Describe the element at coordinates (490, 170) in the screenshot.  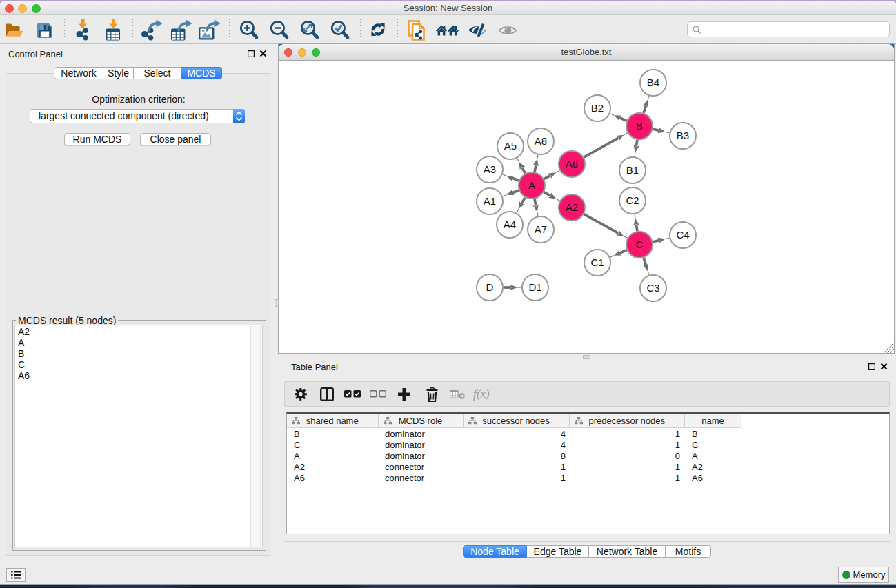
I see `svg-text: A3` at that location.